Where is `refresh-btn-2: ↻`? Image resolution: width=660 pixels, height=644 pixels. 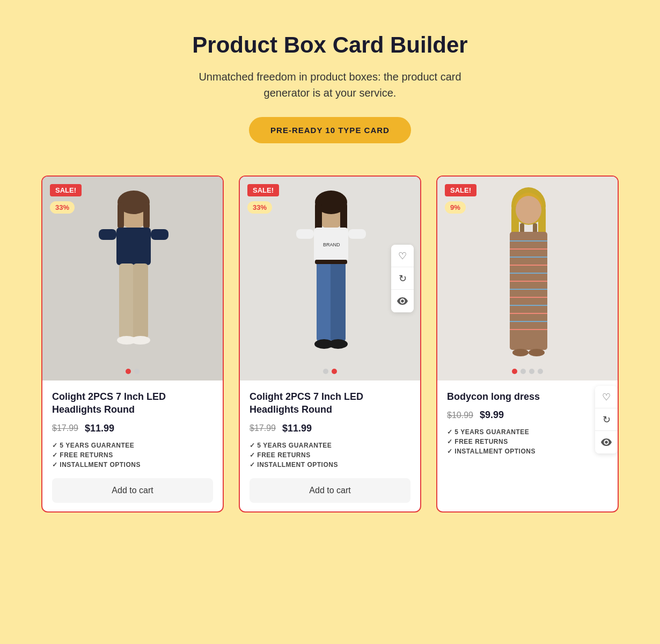 refresh-btn-2: ↻ is located at coordinates (402, 279).